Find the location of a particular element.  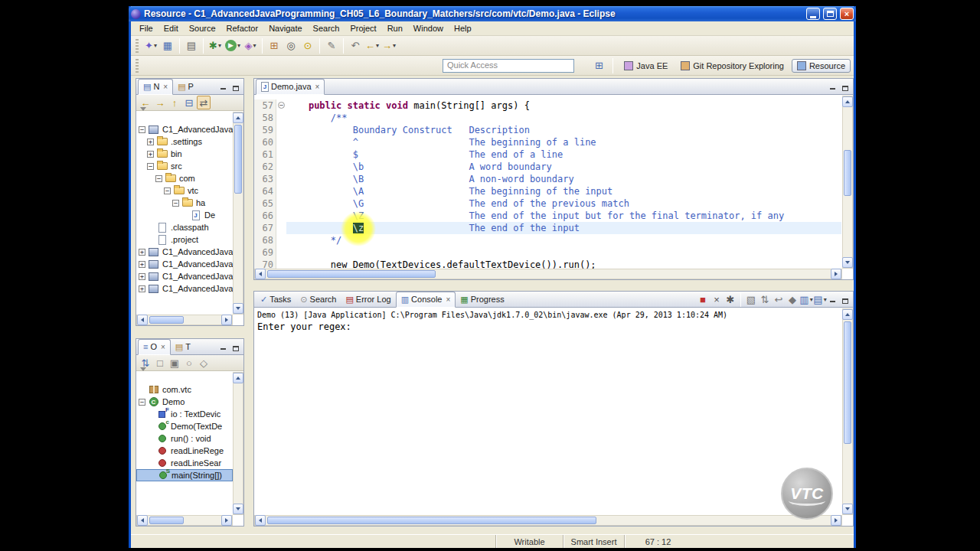

editor-maximize-button is located at coordinates (845, 86).